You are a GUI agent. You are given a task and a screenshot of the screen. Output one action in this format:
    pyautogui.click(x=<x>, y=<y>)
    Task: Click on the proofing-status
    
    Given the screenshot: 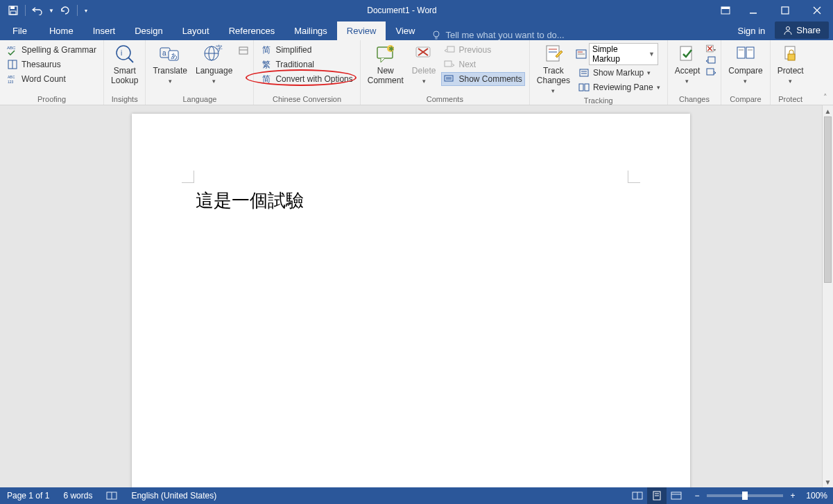 What is the action you would take?
    pyautogui.click(x=112, y=496)
    